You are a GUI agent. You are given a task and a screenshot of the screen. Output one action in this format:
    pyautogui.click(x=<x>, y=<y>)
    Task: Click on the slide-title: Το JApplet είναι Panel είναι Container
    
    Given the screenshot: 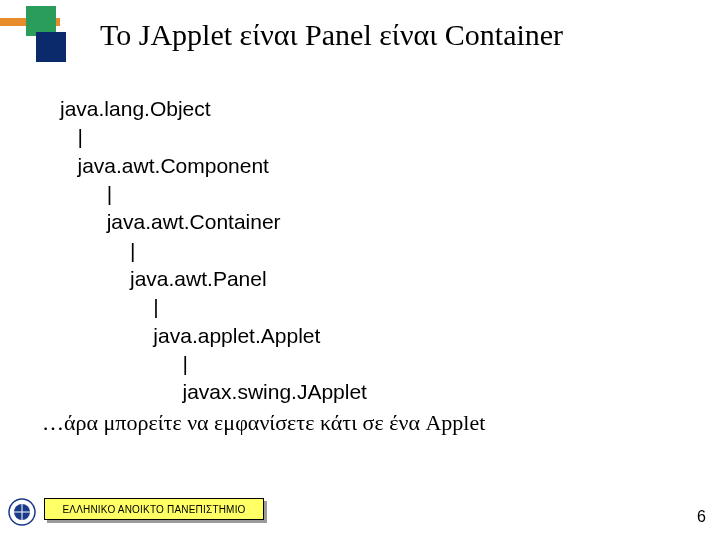 What is the action you would take?
    pyautogui.click(x=332, y=35)
    